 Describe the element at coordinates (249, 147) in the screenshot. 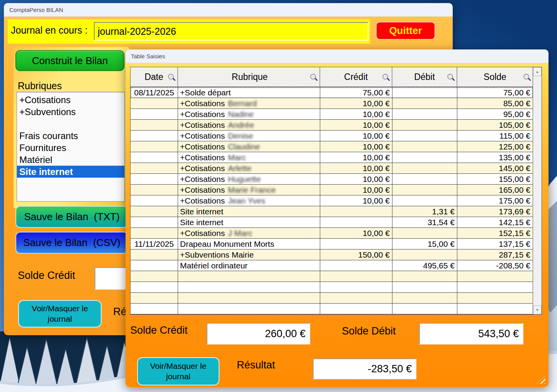

I see `table-cell-rubrique: +CotisationsClaudine` at that location.